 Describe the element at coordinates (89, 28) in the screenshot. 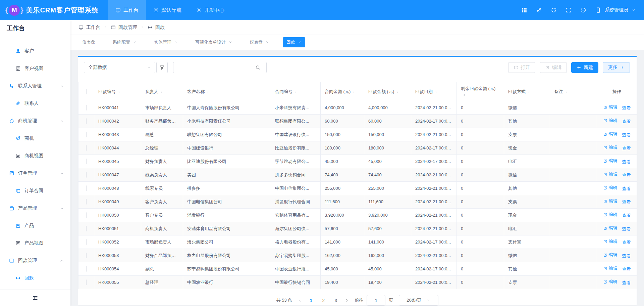

I see `breadcrumb-item-工作台: 工作台` at that location.